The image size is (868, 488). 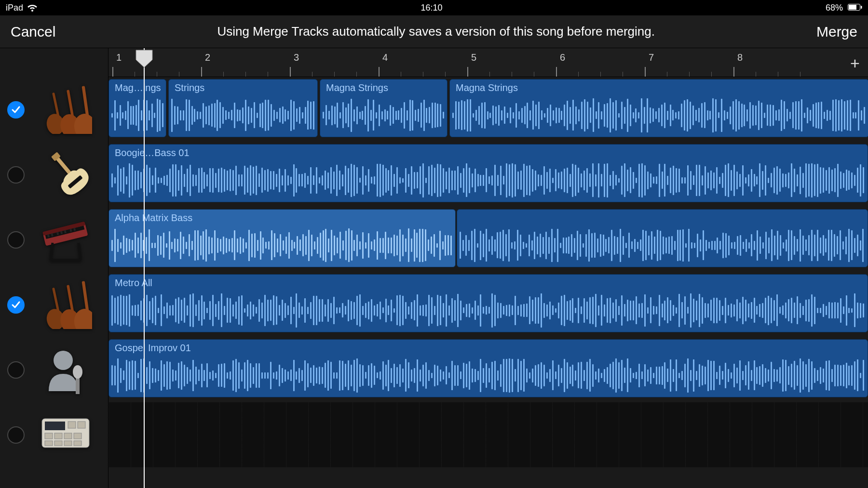 What do you see at coordinates (32, 8) in the screenshot?
I see `wifi-icon` at bounding box center [32, 8].